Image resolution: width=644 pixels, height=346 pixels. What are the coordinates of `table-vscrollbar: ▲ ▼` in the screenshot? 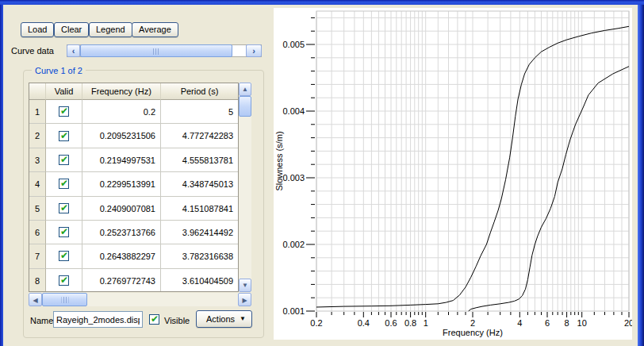 It's located at (245, 187).